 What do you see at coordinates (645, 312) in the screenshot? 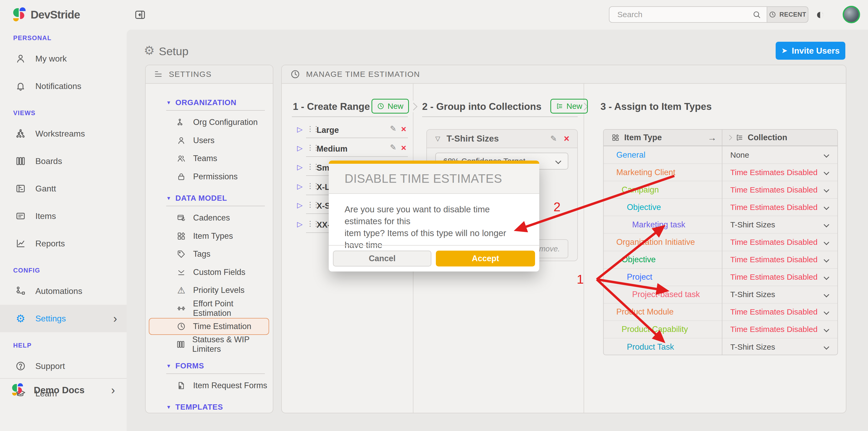
I see `item-type-name: Product Module` at bounding box center [645, 312].